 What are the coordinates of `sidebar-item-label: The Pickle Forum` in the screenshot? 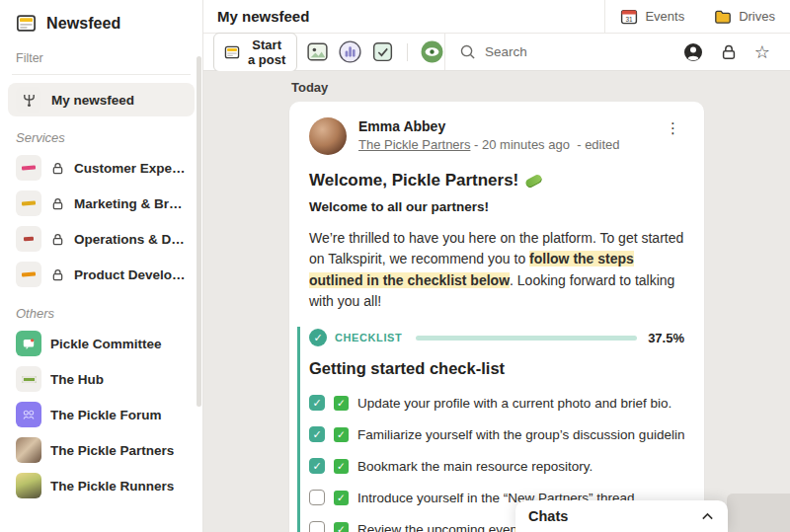 It's located at (107, 415).